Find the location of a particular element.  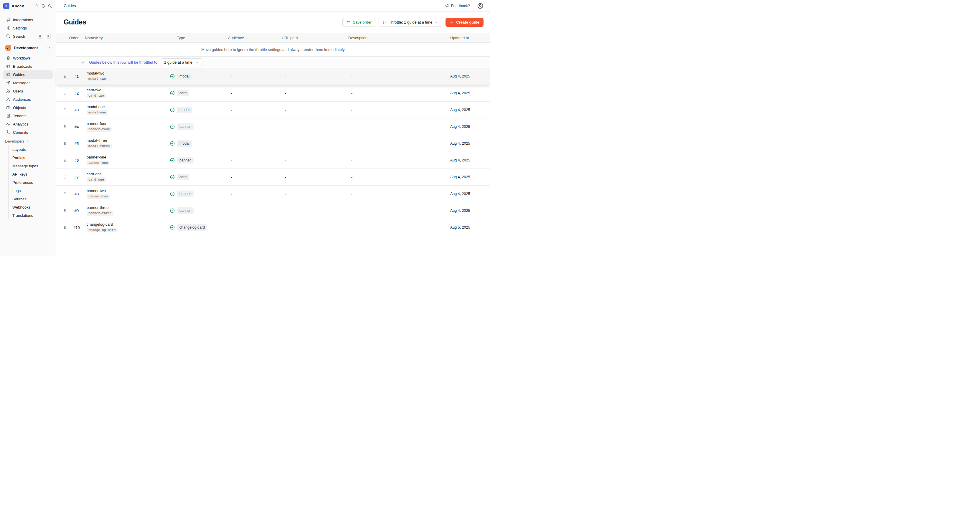

column-header-type: Type is located at coordinates (202, 38).